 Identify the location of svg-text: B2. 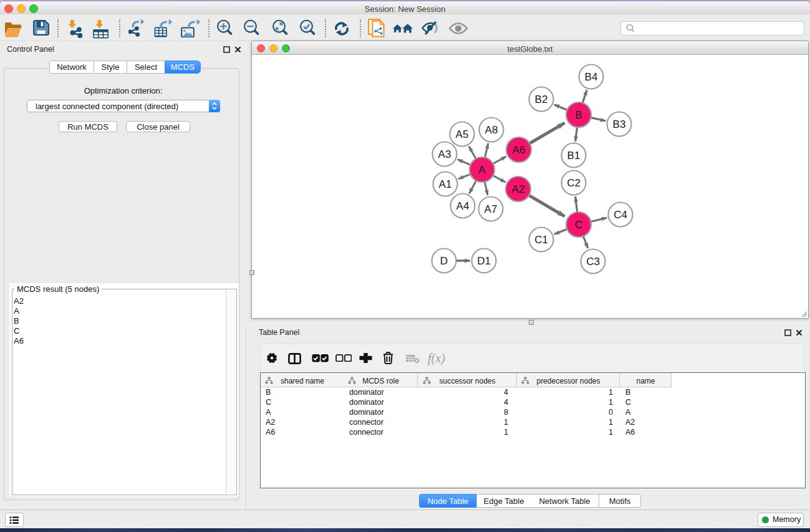
(541, 100).